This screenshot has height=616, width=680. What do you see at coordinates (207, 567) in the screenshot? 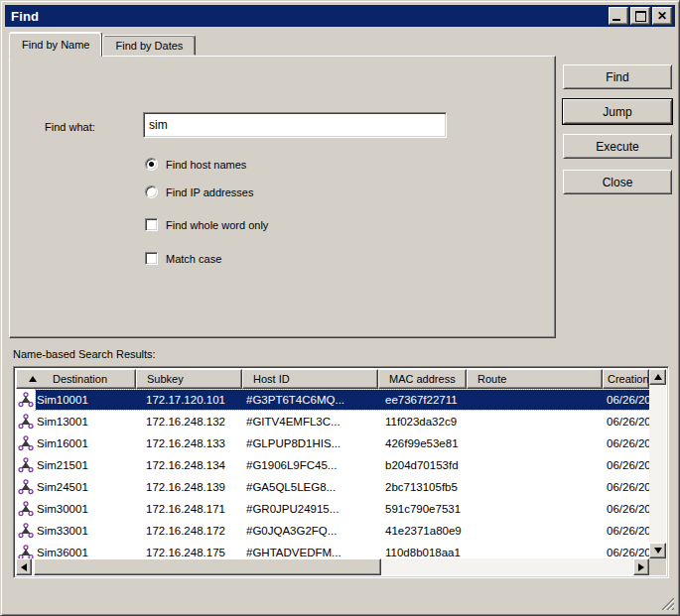
I see `horizontal-scroll-thumb` at bounding box center [207, 567].